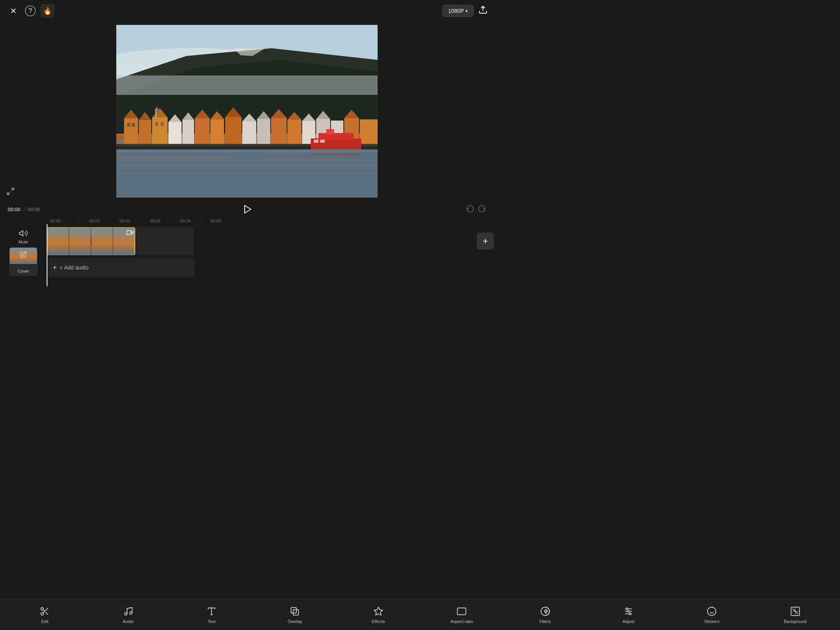  What do you see at coordinates (34, 209) in the screenshot?
I see `total-time: 00:06` at bounding box center [34, 209].